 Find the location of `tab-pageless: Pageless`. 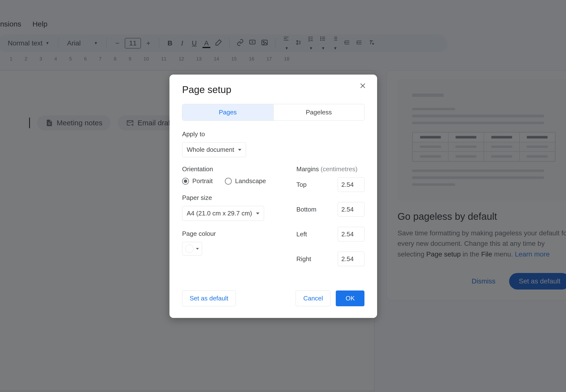

tab-pageless: Pageless is located at coordinates (319, 112).